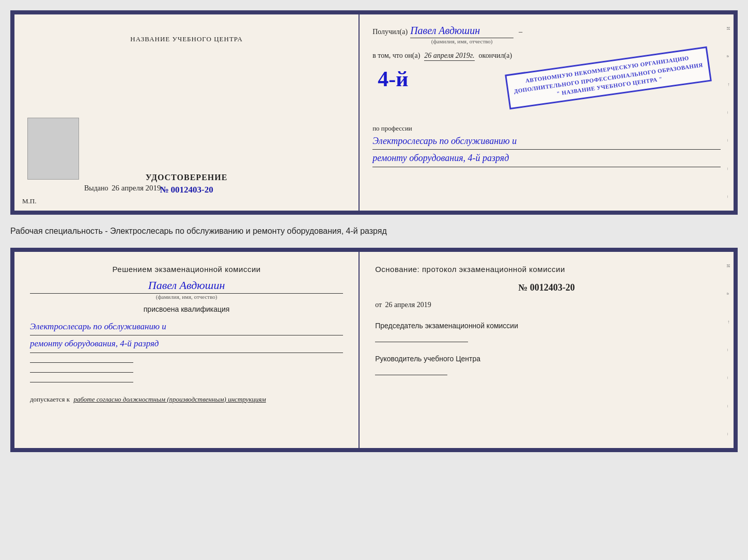 The height and width of the screenshot is (560, 748). I want to click on decision-title: Решением экзаменационной комиссии, so click(186, 269).